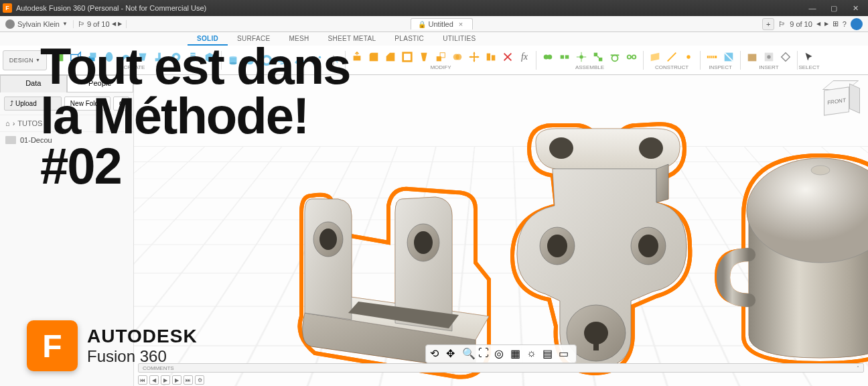 This screenshot has height=386, width=868. I want to click on view-navigation-bar: ⟲ ✥ 🔍 ⛶ ◎ ▦ ☼ ▤ ▭, so click(501, 354).